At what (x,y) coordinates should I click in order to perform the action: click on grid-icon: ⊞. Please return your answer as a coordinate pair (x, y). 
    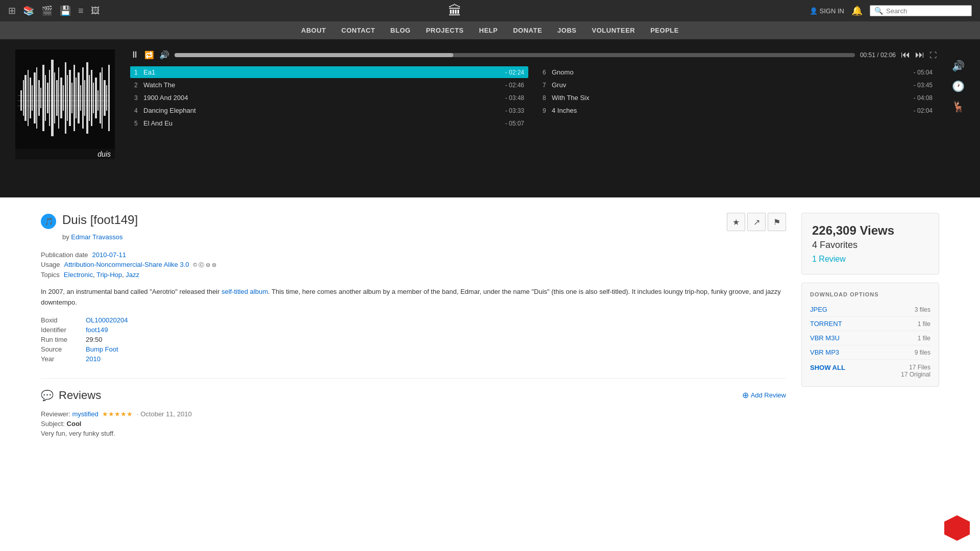
    Looking at the image, I should click on (12, 11).